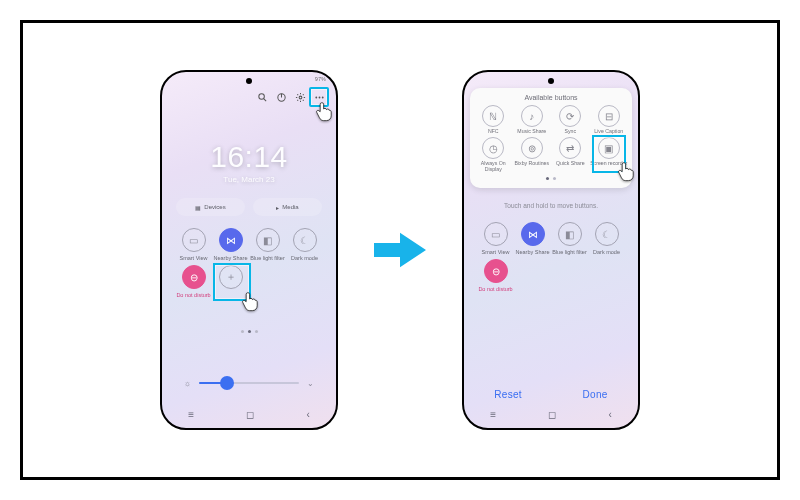 The height and width of the screenshot is (500, 800). Describe the element at coordinates (494, 120) in the screenshot. I see `avail-nfc: ℕNFC` at that location.